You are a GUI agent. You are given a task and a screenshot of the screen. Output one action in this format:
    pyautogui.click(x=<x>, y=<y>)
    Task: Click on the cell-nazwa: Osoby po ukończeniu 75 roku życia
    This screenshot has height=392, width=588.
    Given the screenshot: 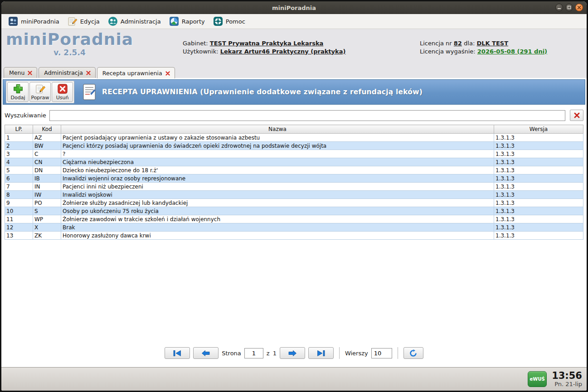 What is the action you would take?
    pyautogui.click(x=277, y=211)
    